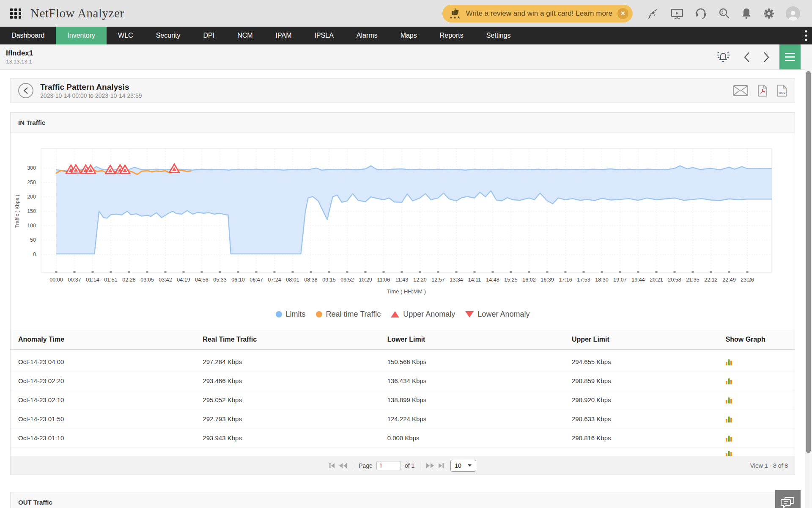 The height and width of the screenshot is (508, 812). What do you see at coordinates (469, 466) in the screenshot?
I see `chevron-down-icon` at bounding box center [469, 466].